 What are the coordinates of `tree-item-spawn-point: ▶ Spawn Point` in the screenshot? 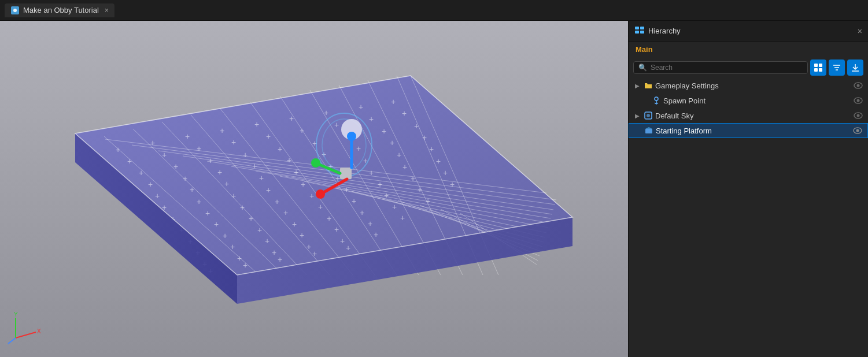 It's located at (748, 101).